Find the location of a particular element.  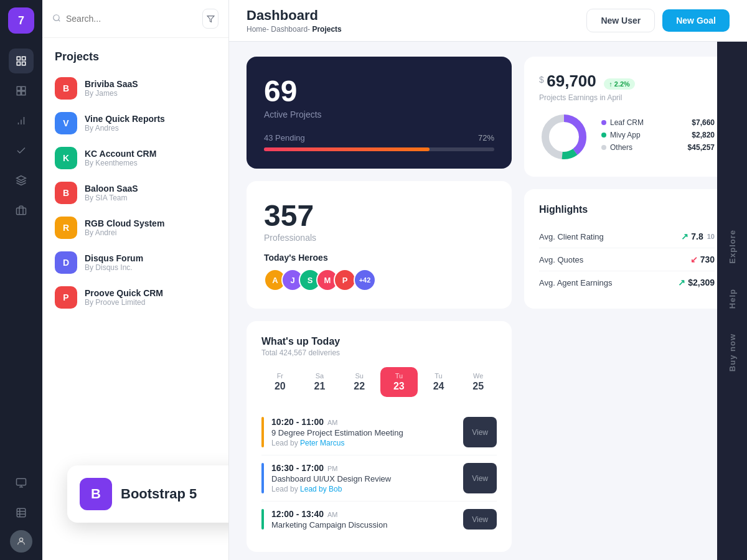

legend-value: $7,660 is located at coordinates (703, 123).